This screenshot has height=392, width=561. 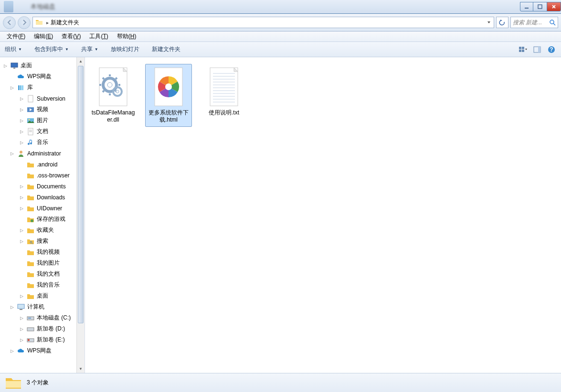 What do you see at coordinates (38, 120) in the screenshot?
I see `tree-item: ▷图片` at bounding box center [38, 120].